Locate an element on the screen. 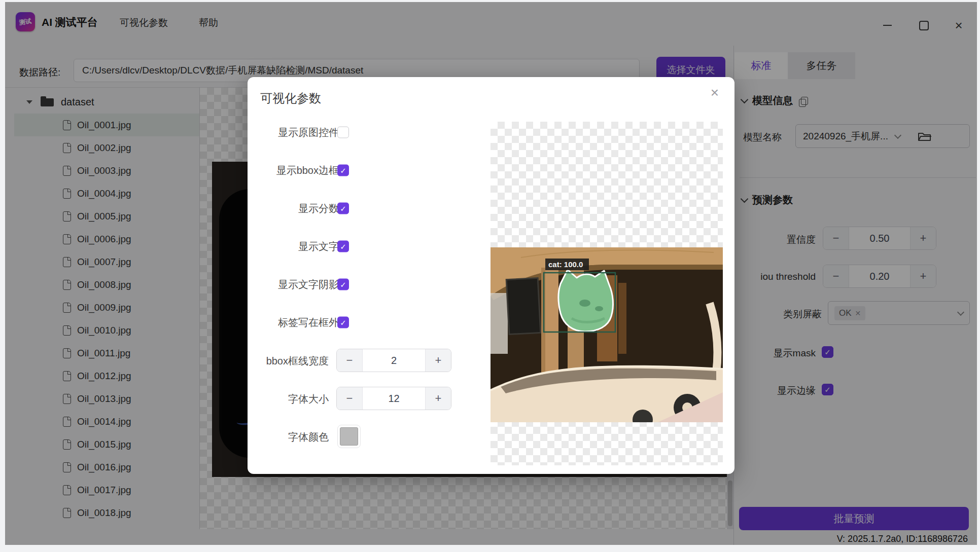 Image resolution: width=980 pixels, height=552 pixels. bbox-width-decrease-button: − is located at coordinates (349, 360).